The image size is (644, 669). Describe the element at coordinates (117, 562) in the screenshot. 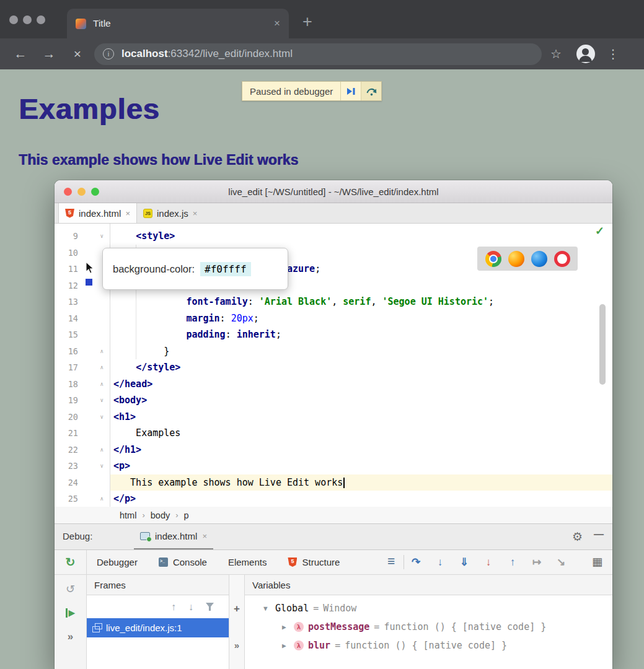

I see `tool-tab-debugger: Debugger` at that location.